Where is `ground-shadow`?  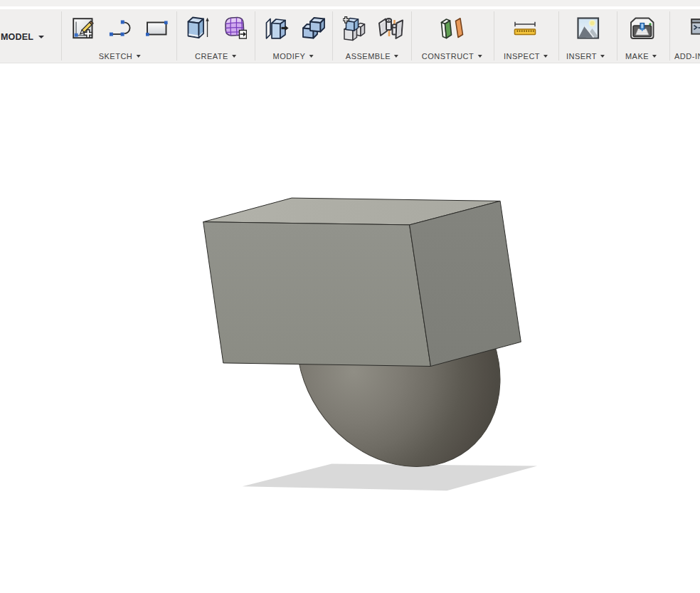 ground-shadow is located at coordinates (390, 478).